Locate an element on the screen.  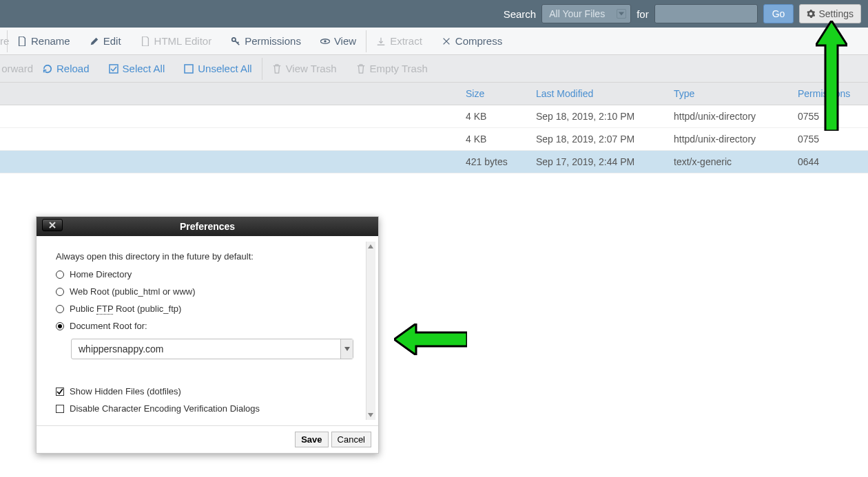
search-scope-value: All Your Files is located at coordinates (577, 14).